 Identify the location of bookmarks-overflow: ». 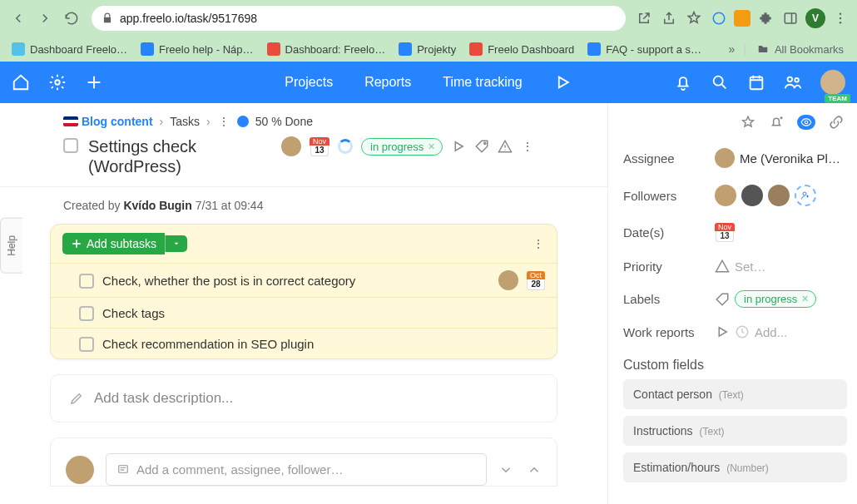
(731, 49).